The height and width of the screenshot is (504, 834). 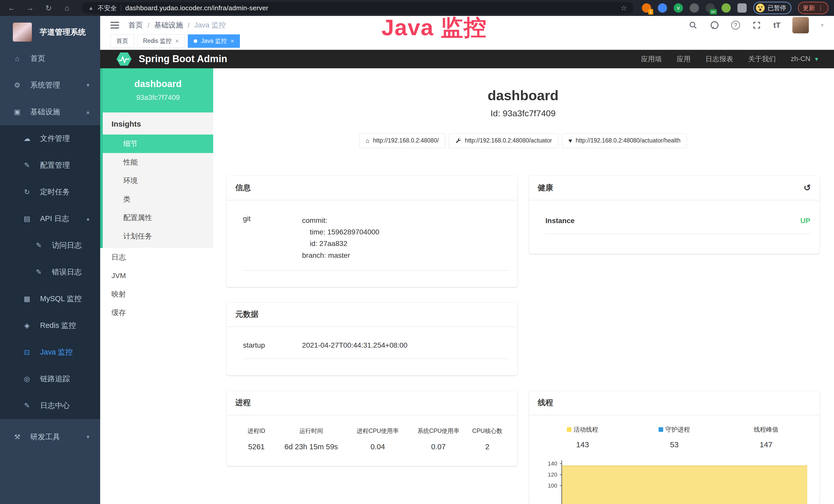 What do you see at coordinates (757, 25) in the screenshot?
I see `fullscreen-icon` at bounding box center [757, 25].